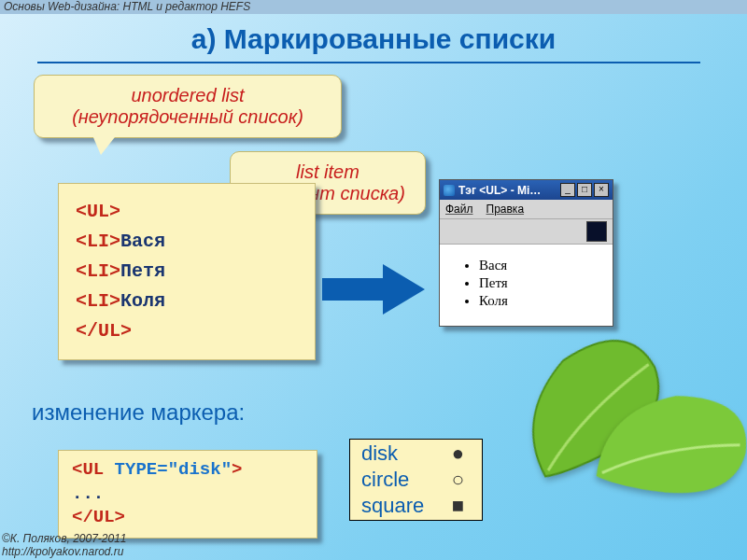 This screenshot has width=747, height=560. What do you see at coordinates (98, 211) in the screenshot?
I see `code-tag: <UL>` at bounding box center [98, 211].